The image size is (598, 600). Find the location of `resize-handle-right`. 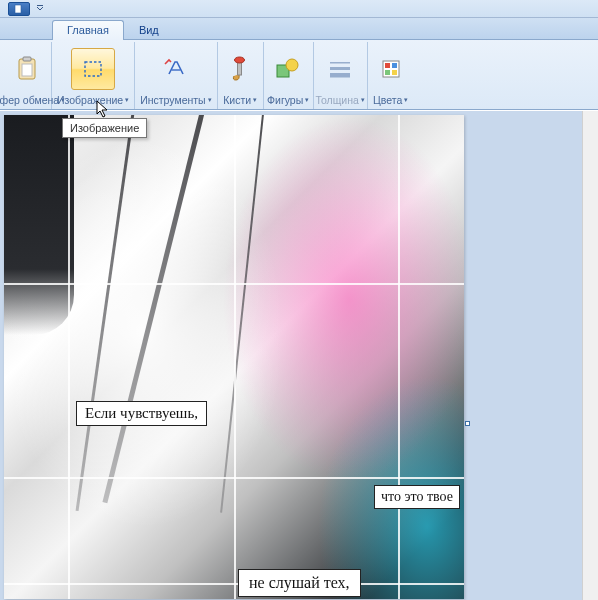

resize-handle-right is located at coordinates (468, 424).